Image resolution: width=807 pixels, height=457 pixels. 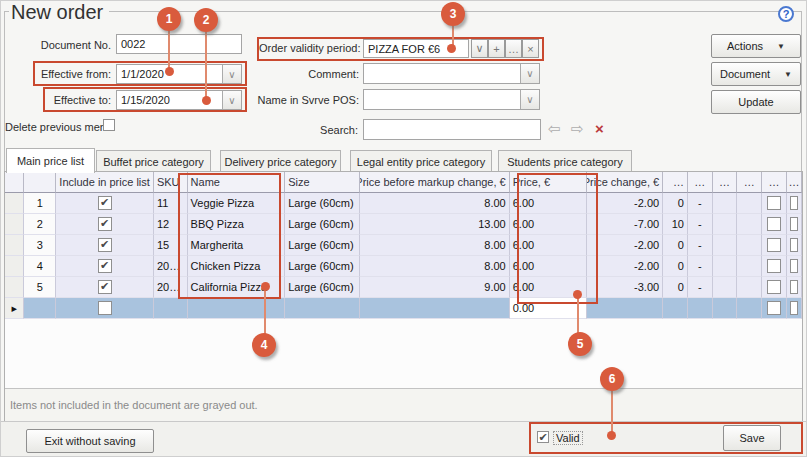 I want to click on help-icon: ?, so click(x=786, y=14).